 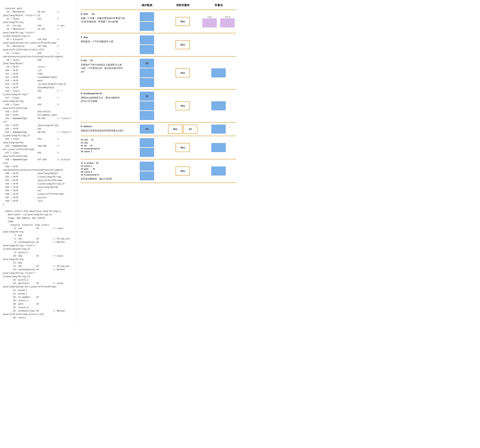 What do you see at coordinates (105, 171) in the screenshot?
I see `step-desc-6: 11: if_acmpne 1814: iconst_115: goto 191…` at bounding box center [105, 171].